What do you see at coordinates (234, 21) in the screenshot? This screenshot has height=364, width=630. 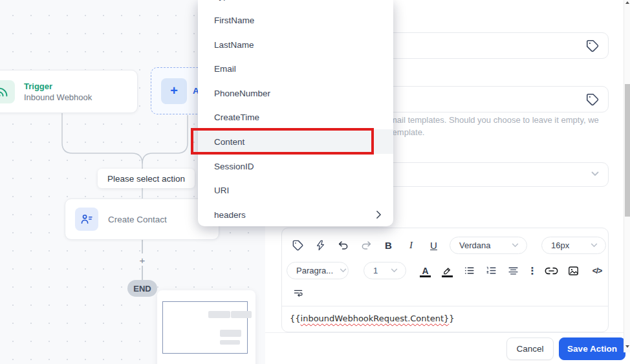 I see `dropdown-item-label: FirstName` at bounding box center [234, 21].